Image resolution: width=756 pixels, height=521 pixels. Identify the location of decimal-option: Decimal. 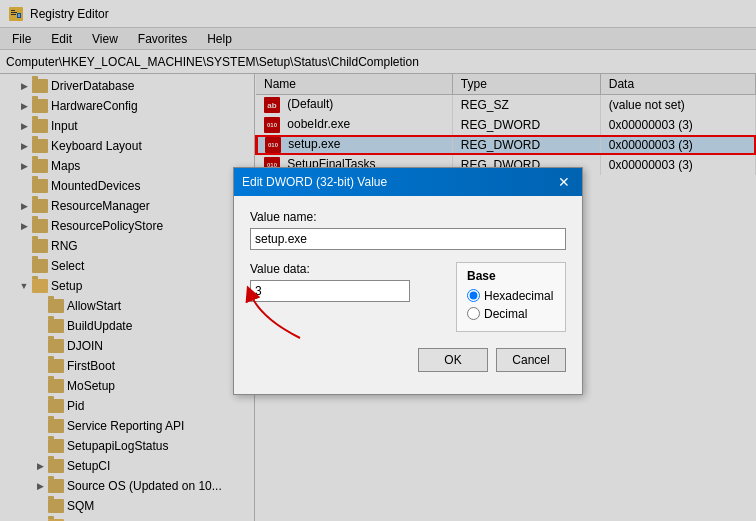
(511, 314).